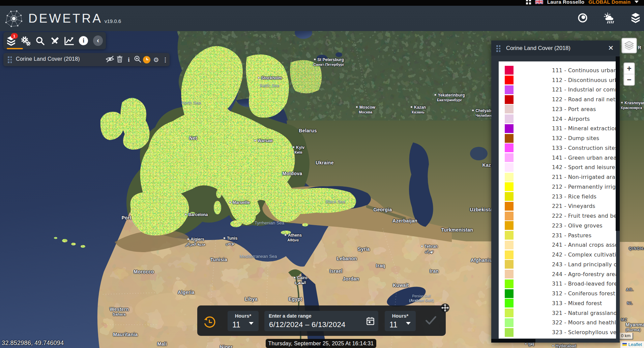  Describe the element at coordinates (584, 128) in the screenshot. I see `legend-label: 131 - Mineral extraction sites` at that location.